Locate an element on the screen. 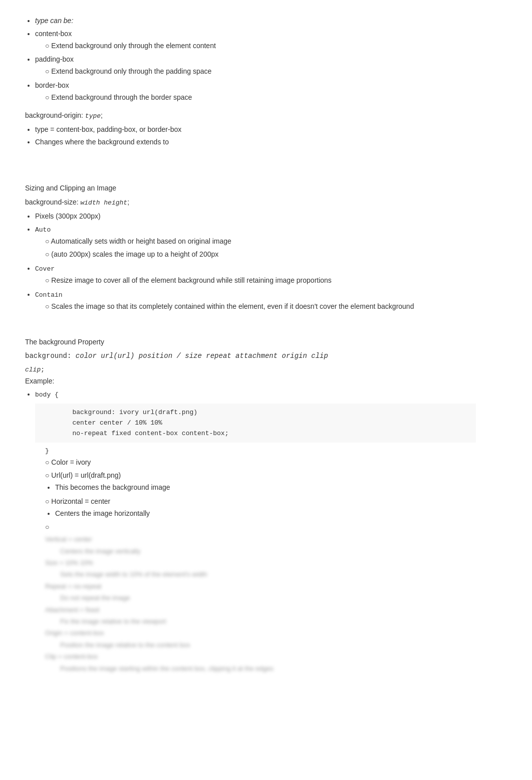 The width and height of the screenshot is (532, 780). size-list: Pixels (300px 200px) Auto Automatically … is located at coordinates (255, 262).